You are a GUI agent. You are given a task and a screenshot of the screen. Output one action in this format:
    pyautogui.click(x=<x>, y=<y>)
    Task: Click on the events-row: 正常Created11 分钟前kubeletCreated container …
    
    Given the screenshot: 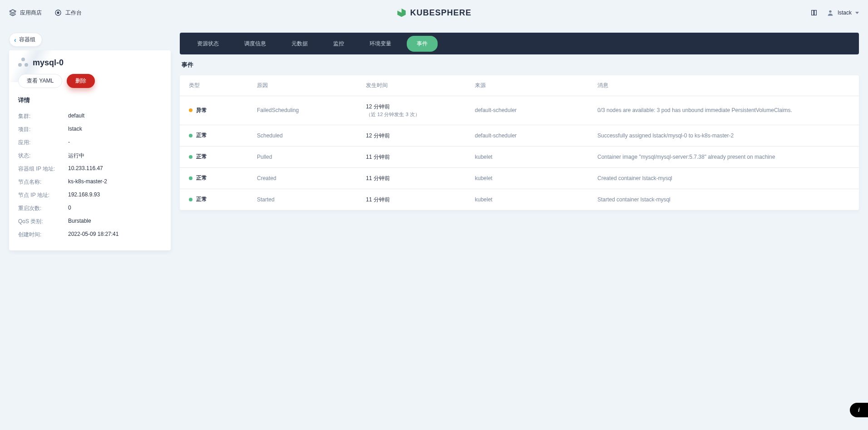 What is the action you would take?
    pyautogui.click(x=519, y=178)
    